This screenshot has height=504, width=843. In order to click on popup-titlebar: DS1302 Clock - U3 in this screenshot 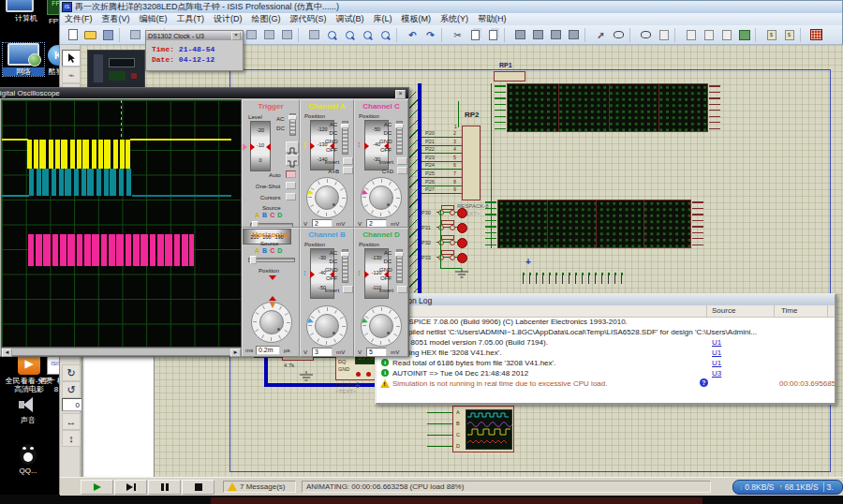, I will do `click(195, 36)`.